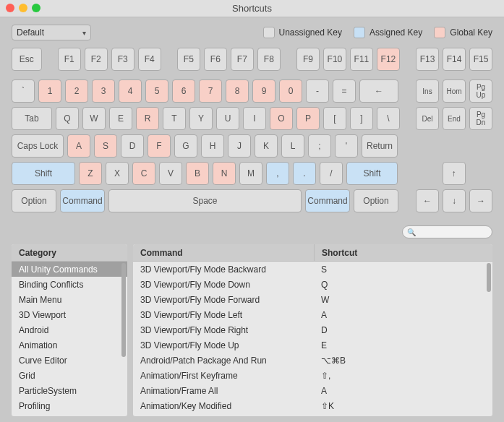 The image size is (504, 422). Describe the element at coordinates (201, 119) in the screenshot. I see `key-y: Y` at that location.